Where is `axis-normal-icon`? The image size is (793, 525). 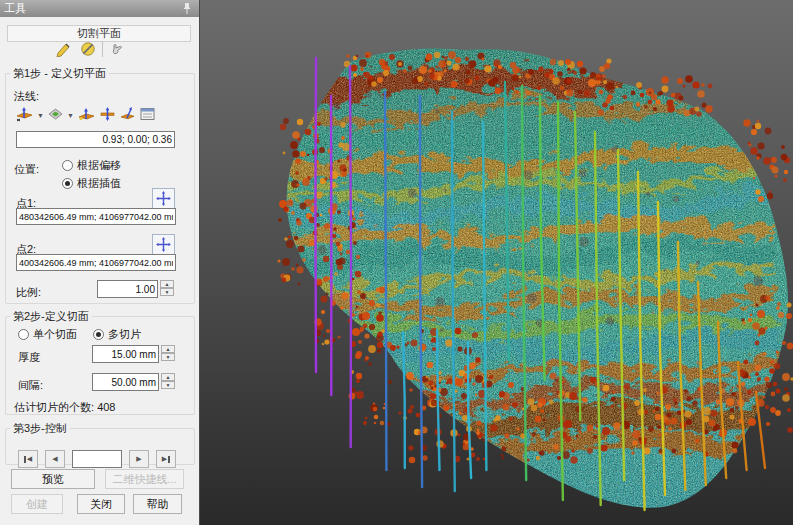 axis-normal-icon is located at coordinates (24, 115).